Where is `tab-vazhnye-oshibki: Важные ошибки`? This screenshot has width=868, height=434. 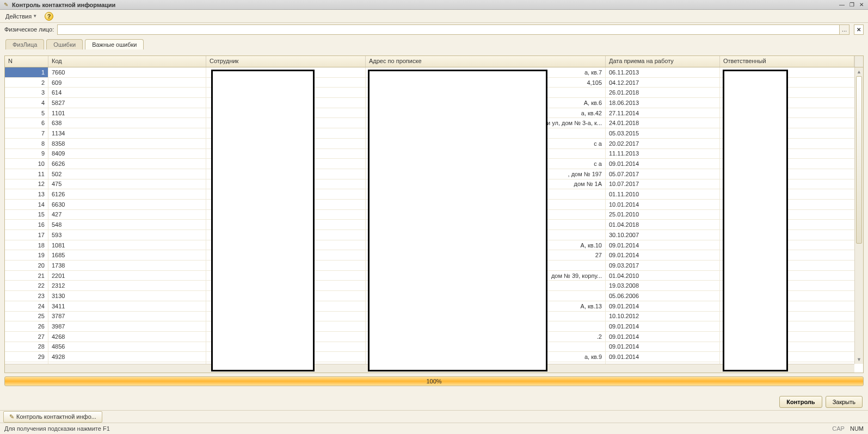
tab-vazhnye-oshibki: Важные ошибки is located at coordinates (114, 45).